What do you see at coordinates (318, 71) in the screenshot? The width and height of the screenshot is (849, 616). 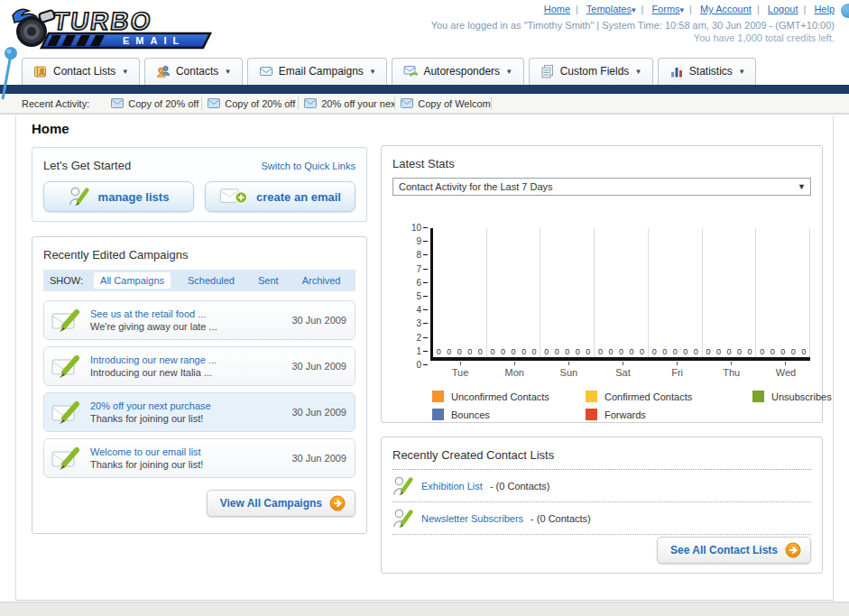 I see `main-tab: Email Campaigns ▾` at bounding box center [318, 71].